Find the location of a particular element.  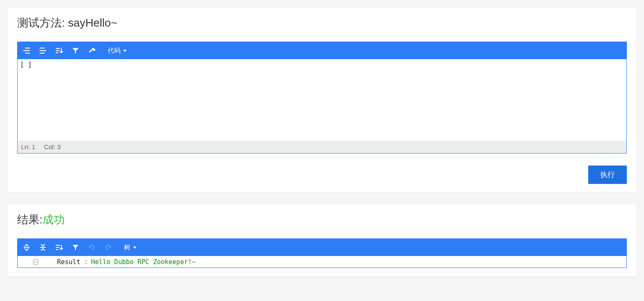

format-indent-icon is located at coordinates (27, 51).